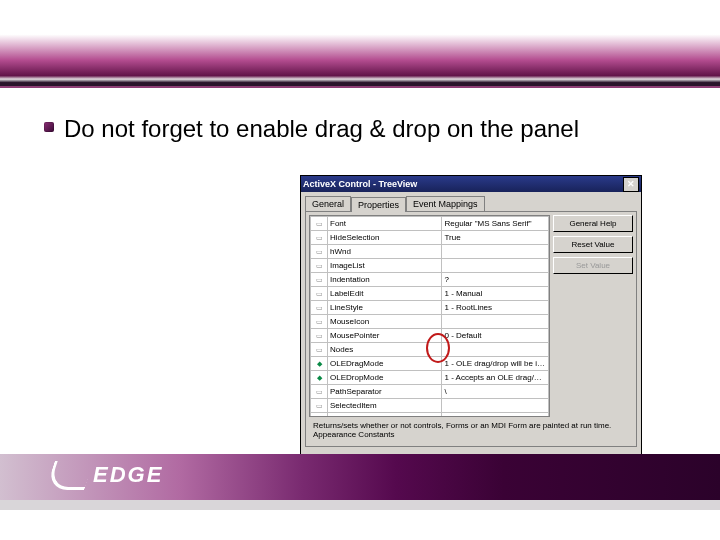 This screenshot has height=540, width=720. What do you see at coordinates (496, 378) in the screenshot?
I see `property-value: 1 - Accepts an OLE drag/drop, raises` at bounding box center [496, 378].